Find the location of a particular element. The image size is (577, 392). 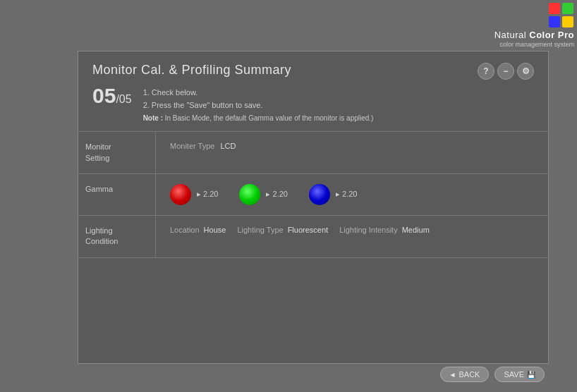

help-button: ? is located at coordinates (486, 71).